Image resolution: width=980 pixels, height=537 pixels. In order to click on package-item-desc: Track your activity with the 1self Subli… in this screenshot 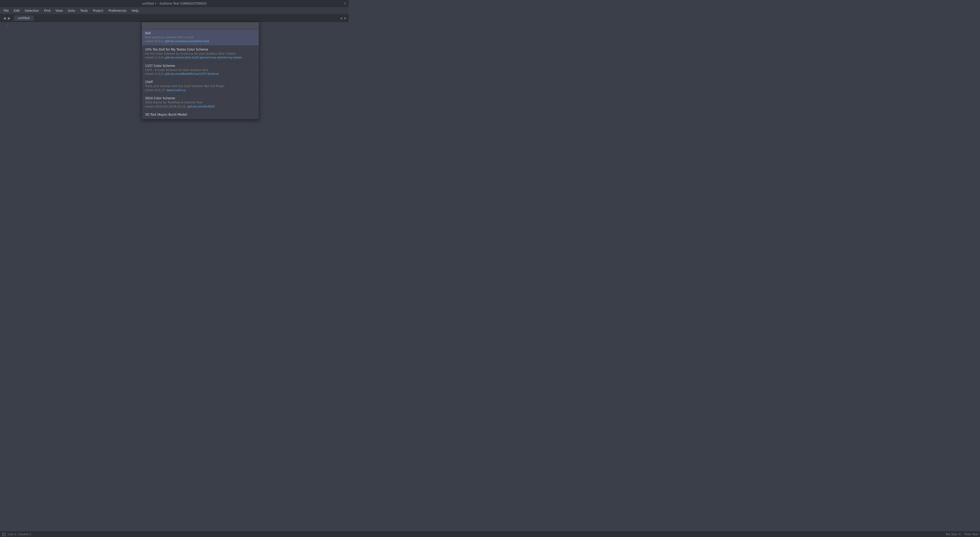, I will do `click(200, 86)`.